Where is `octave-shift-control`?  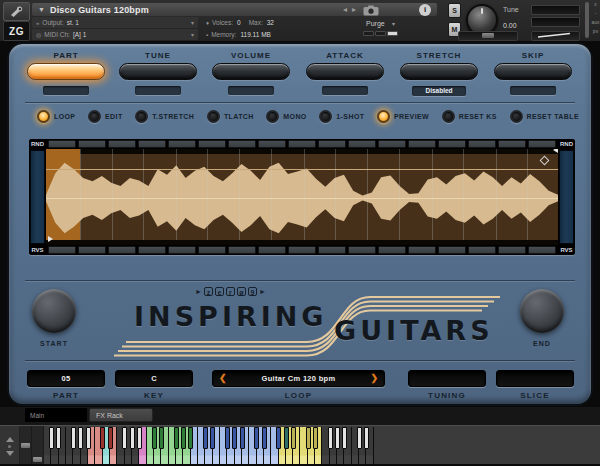
octave-shift-control is located at coordinates (10, 446).